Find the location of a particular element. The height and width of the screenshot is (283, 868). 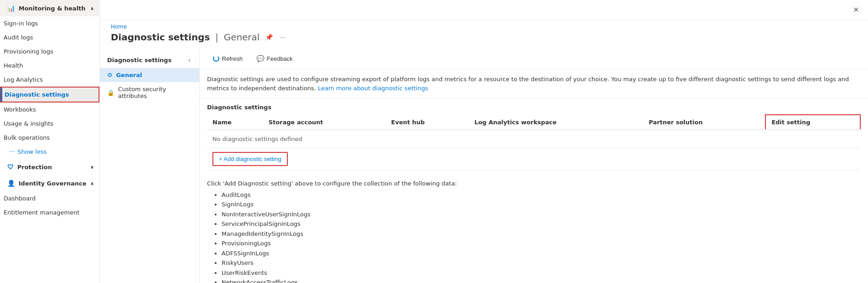

sidebar-item-bulk-operations-label: Bulk operations is located at coordinates (27, 138).